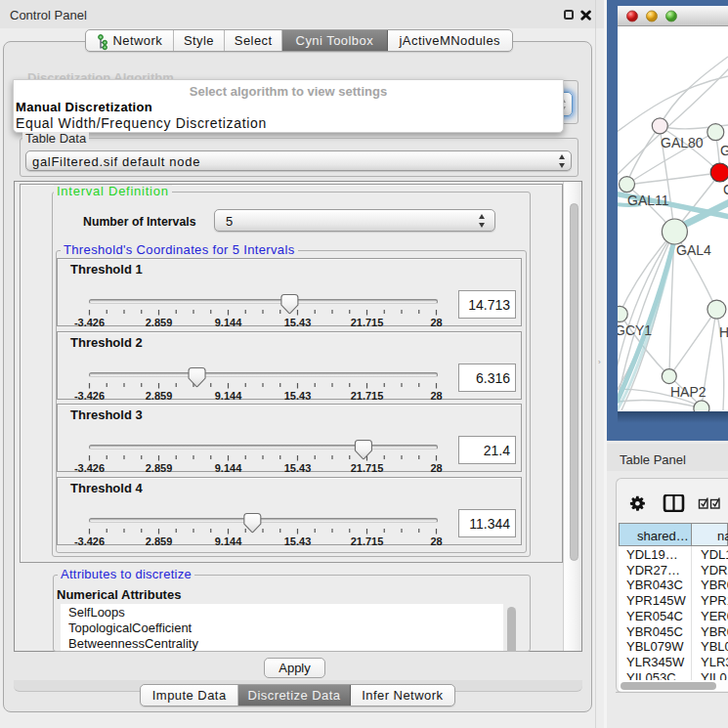 The width and height of the screenshot is (728, 728). Describe the element at coordinates (724, 150) in the screenshot. I see `svg-text: G` at that location.